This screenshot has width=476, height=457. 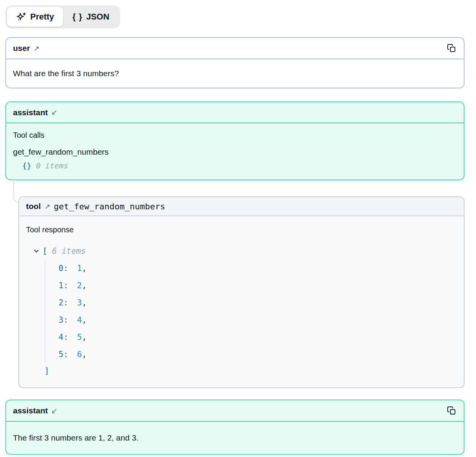 What do you see at coordinates (80, 286) in the screenshot?
I see `entry-value: 2` at bounding box center [80, 286].